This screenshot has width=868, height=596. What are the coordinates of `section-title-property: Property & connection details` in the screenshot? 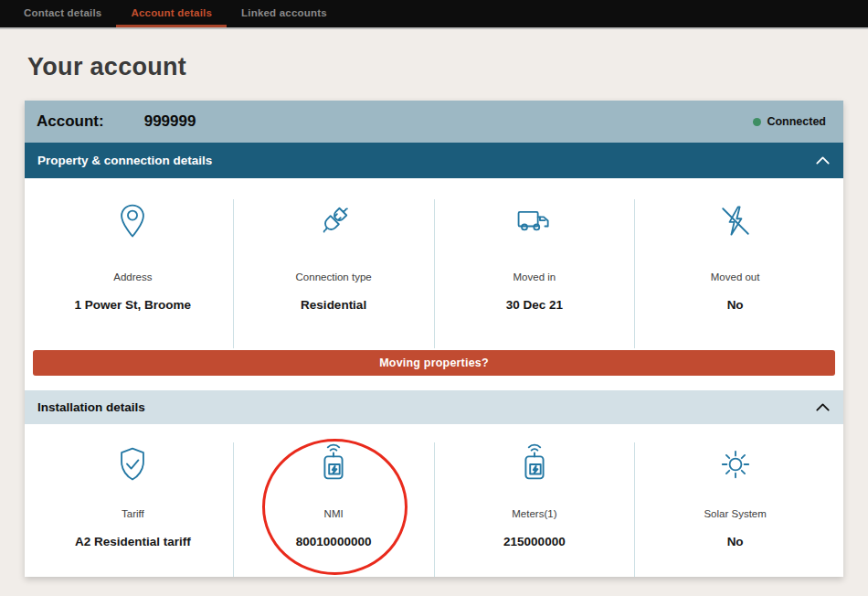 It's located at (124, 161).